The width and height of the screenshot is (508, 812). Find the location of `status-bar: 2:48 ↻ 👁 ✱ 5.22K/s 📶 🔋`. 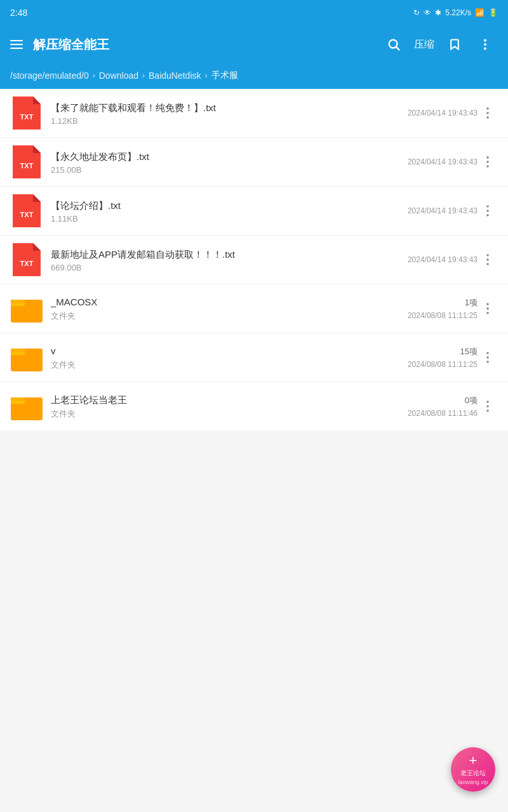

status-bar: 2:48 ↻ 👁 ✱ 5.22K/s 📶 🔋 is located at coordinates (254, 13).